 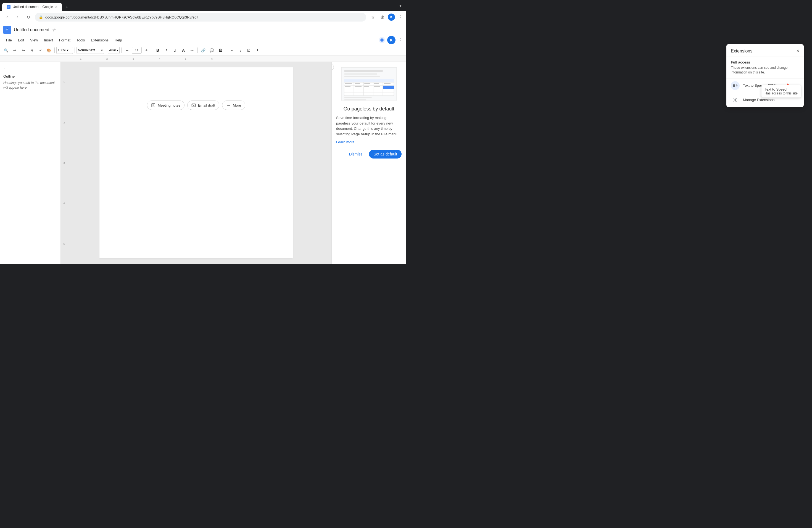 What do you see at coordinates (166, 105) in the screenshot?
I see `meeting-notes-button: Meeting notes` at bounding box center [166, 105].